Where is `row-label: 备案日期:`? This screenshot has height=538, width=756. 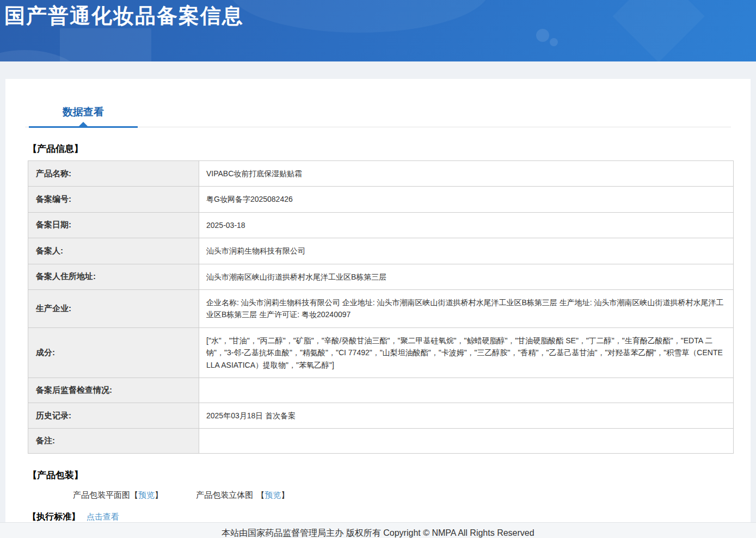
row-label: 备案日期: is located at coordinates (114, 225).